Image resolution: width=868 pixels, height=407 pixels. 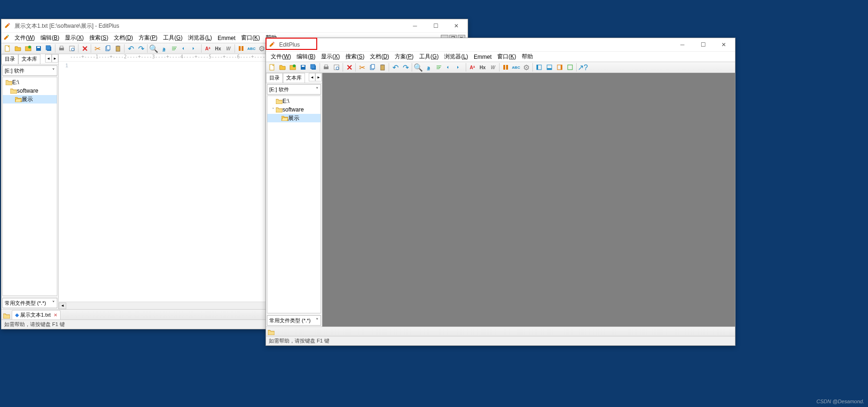 What do you see at coordinates (28, 48) in the screenshot?
I see `tb-open-recent` at bounding box center [28, 48].